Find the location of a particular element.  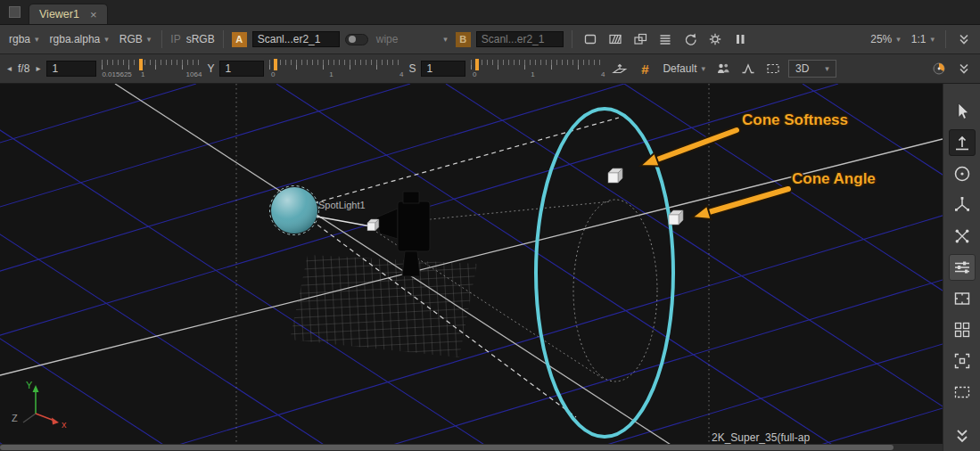

roi-icon is located at coordinates (640, 39).